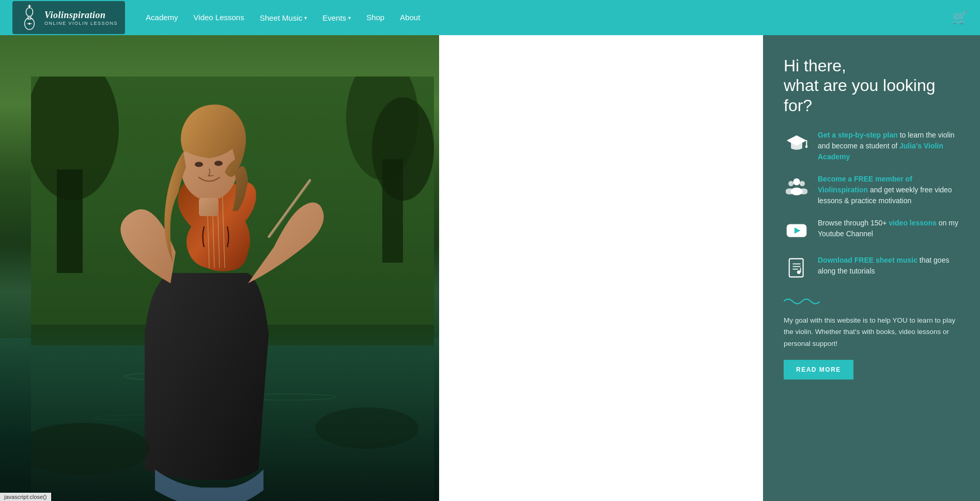  Describe the element at coordinates (797, 268) in the screenshot. I see `sheet-music-icon` at that location.